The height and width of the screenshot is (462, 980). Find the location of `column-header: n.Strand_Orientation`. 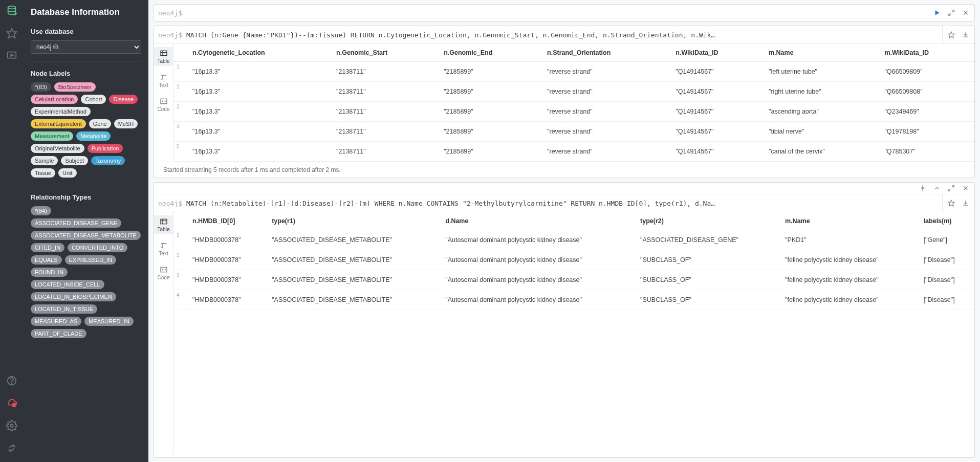

column-header: n.Strand_Orientation is located at coordinates (605, 53).